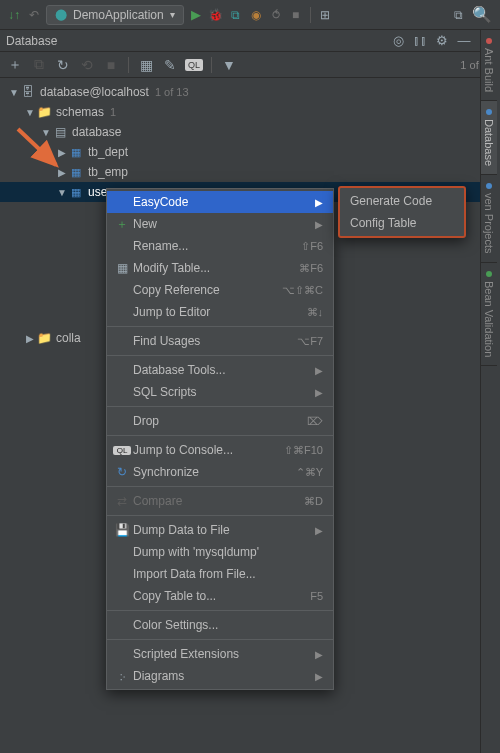 This screenshot has height=753, width=500. Describe the element at coordinates (220, 392) in the screenshot. I see `menu-sql-scripts: SQL Scripts ▶` at that location.